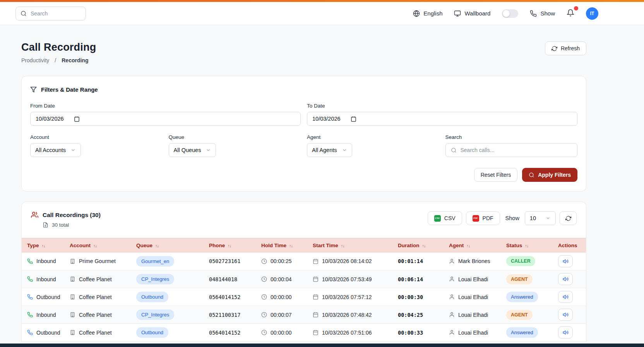  Describe the element at coordinates (281, 261) in the screenshot. I see `hold-time-value: 00:00:25` at that location.